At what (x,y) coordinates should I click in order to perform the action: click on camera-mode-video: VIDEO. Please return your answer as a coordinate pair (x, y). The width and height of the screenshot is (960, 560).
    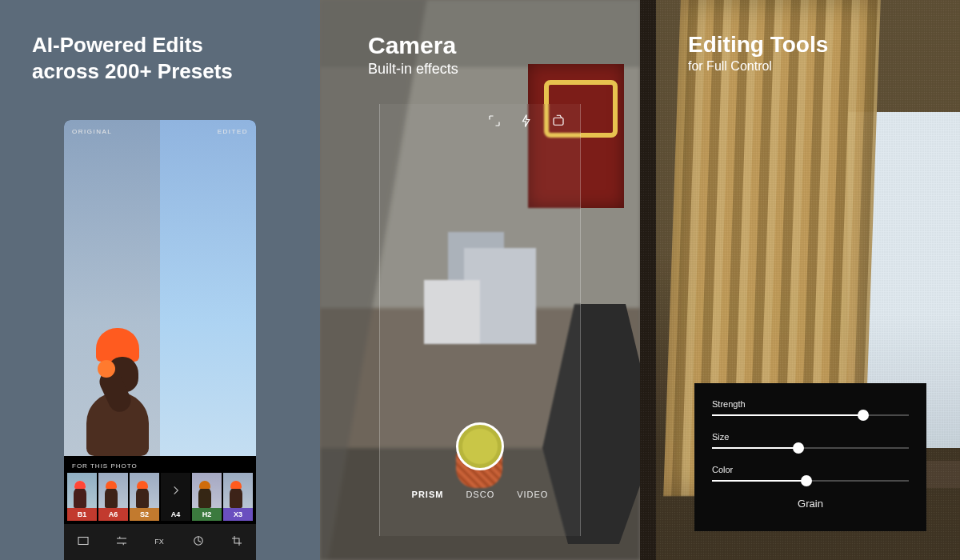
    Looking at the image, I should click on (533, 494).